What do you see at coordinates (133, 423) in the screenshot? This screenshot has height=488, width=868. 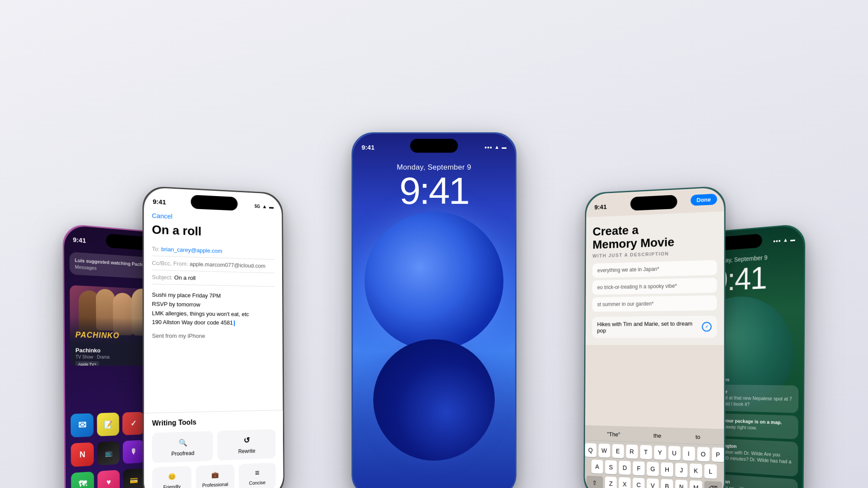 I see `reminders-icon: ✓` at bounding box center [133, 423].